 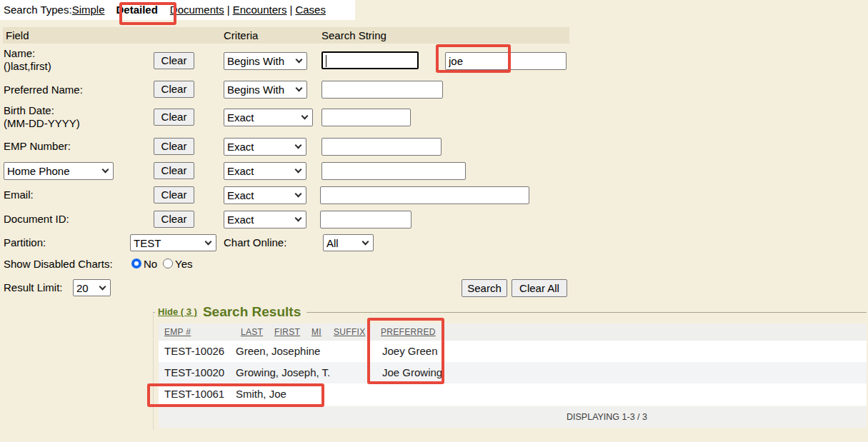 I want to click on col-header-last: LAST, so click(x=251, y=332).